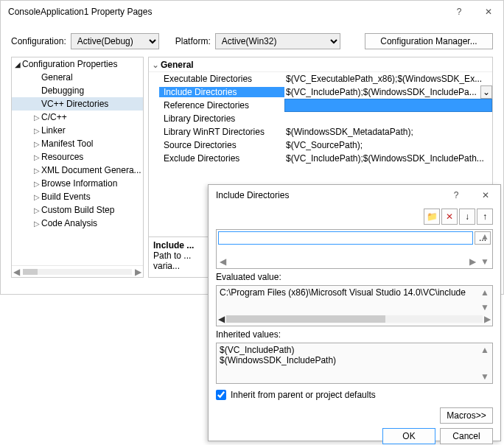 Image resolution: width=504 pixels, height=445 pixels. Describe the element at coordinates (326, 119) in the screenshot. I see `property-row: Library Directories` at that location.